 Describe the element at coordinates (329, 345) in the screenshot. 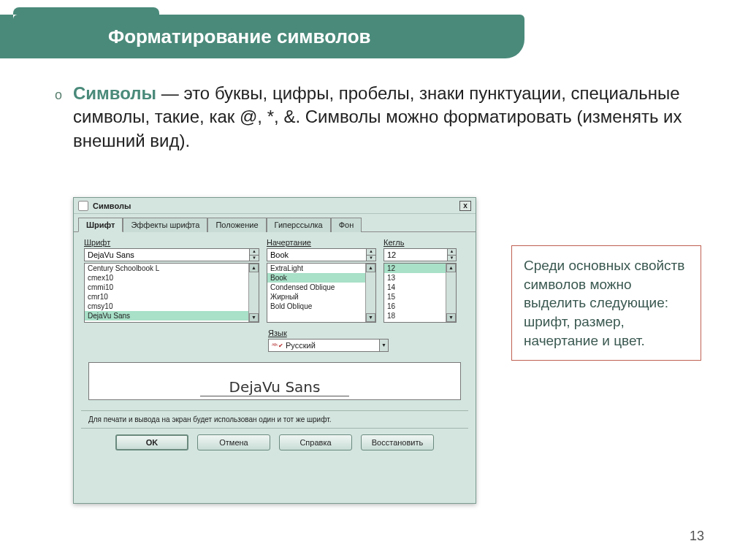

I see `language-combo: ᴬᴮᶜ✔ Русский ▼` at that location.